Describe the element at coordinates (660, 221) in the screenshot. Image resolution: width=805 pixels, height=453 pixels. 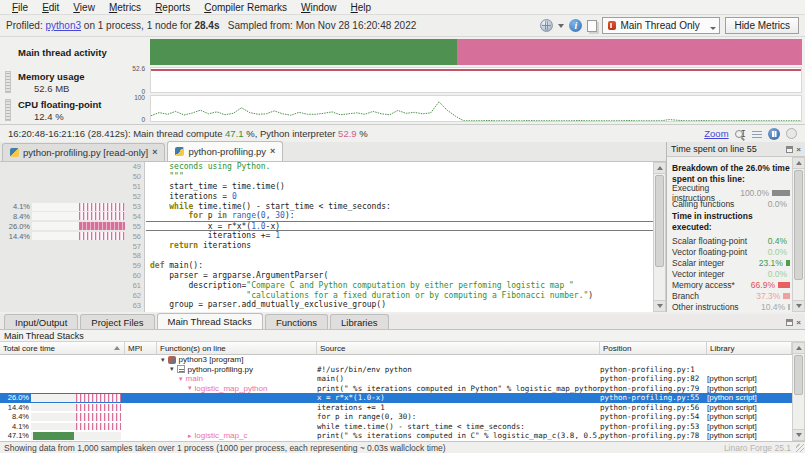
I see `editor-scroll-thumb` at that location.